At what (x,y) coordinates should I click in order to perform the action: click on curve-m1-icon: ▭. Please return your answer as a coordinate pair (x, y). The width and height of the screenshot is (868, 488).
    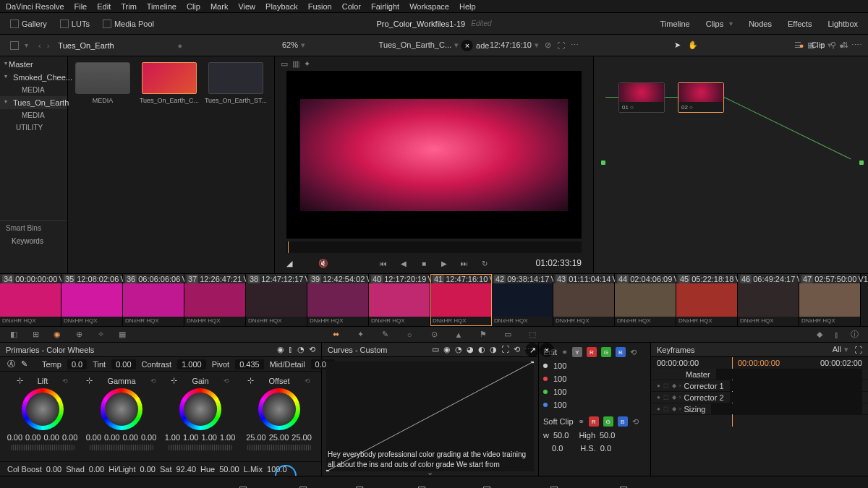
    Looking at the image, I should click on (435, 350).